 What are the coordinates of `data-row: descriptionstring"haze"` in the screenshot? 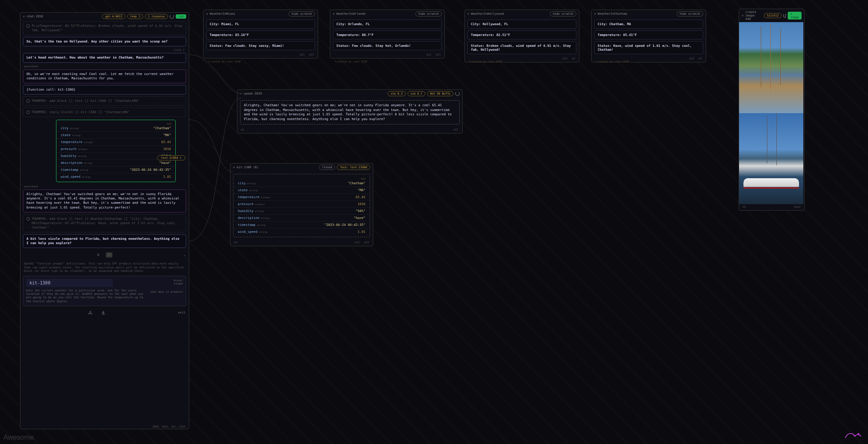 It's located at (302, 218).